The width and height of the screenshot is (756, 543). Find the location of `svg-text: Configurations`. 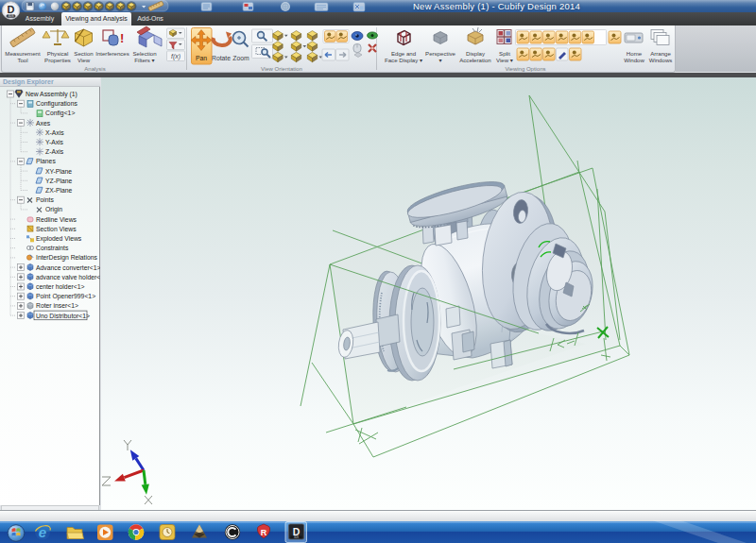

svg-text: Configurations is located at coordinates (57, 104).